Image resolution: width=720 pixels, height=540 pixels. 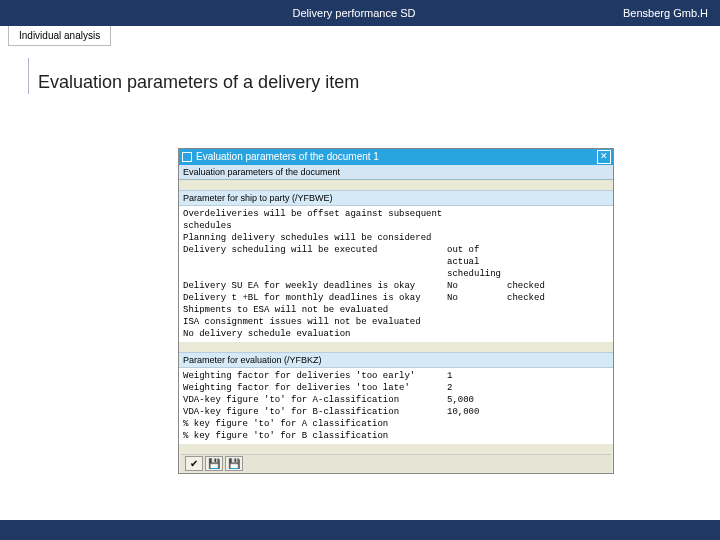 What do you see at coordinates (194, 464) in the screenshot?
I see `check-icon: ✔` at bounding box center [194, 464].